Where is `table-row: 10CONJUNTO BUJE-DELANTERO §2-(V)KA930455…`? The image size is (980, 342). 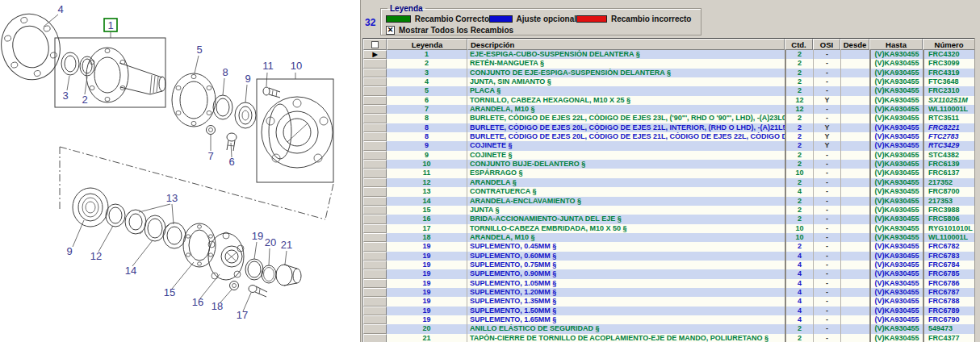
table-row: 10CONJUNTO BUJE-DELANTERO §2-(V)KA930455… is located at coordinates (669, 165).